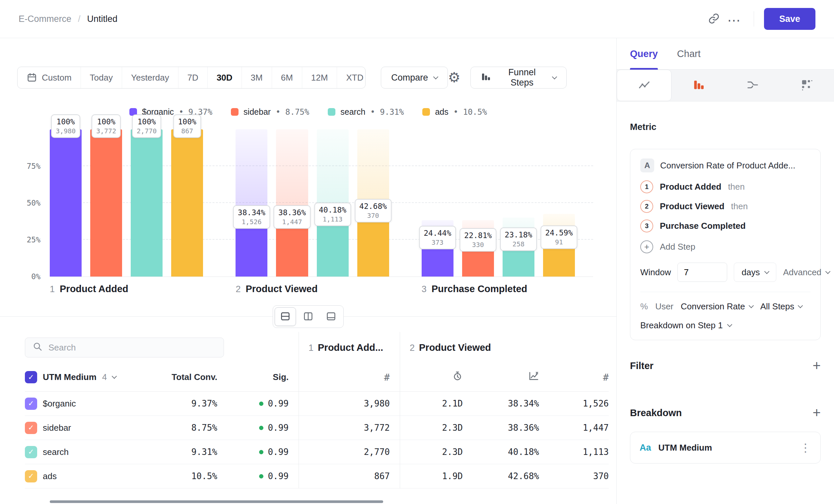 This screenshot has width=834, height=504. What do you see at coordinates (349, 404) in the screenshot?
I see `row-step1-count: 3,980` at bounding box center [349, 404].